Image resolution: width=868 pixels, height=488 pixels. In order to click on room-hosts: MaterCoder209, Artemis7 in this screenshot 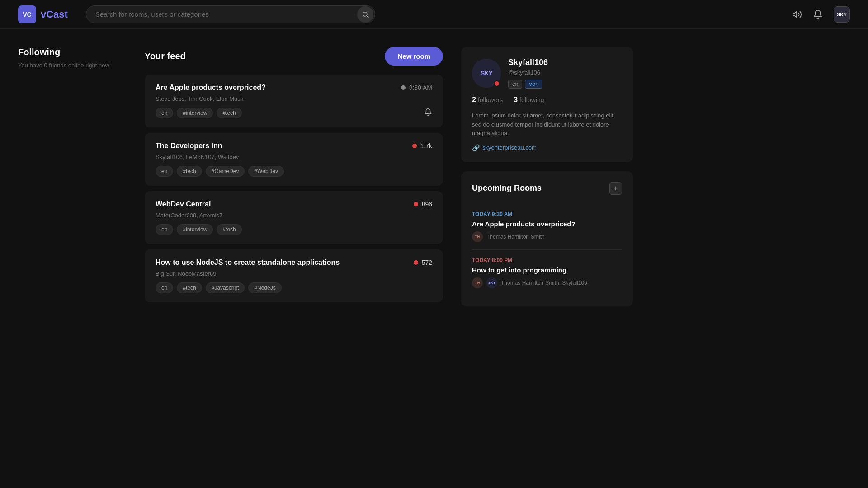, I will do `click(294, 215)`.